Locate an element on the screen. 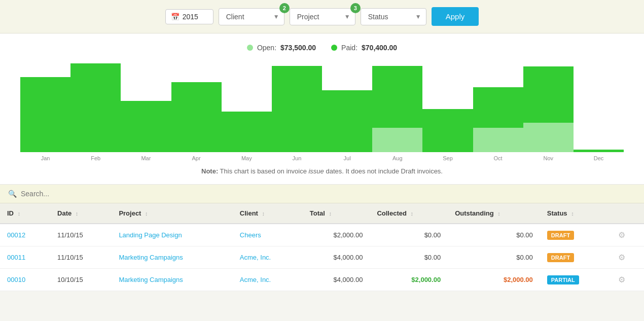 This screenshot has height=321, width=644. cell-outstanding: $2,000.00 is located at coordinates (494, 280).